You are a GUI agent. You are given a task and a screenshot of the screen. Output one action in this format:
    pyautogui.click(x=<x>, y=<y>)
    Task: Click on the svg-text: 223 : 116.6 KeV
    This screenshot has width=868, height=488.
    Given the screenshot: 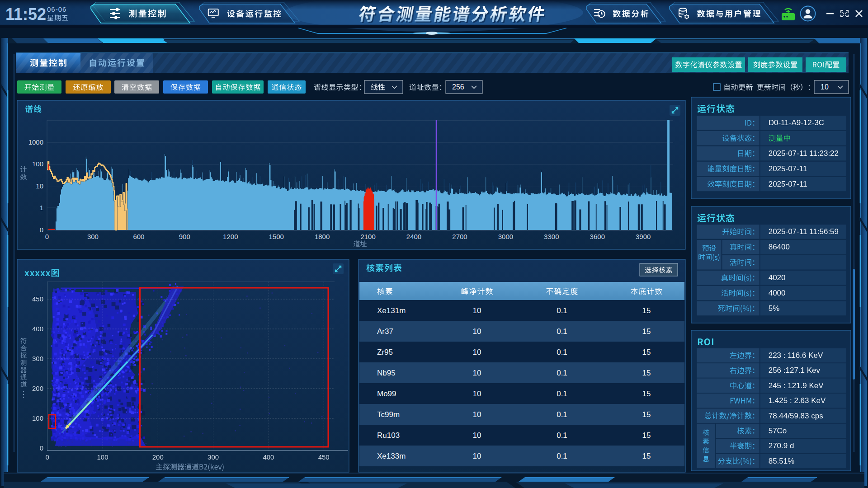 What is the action you would take?
    pyautogui.click(x=796, y=355)
    